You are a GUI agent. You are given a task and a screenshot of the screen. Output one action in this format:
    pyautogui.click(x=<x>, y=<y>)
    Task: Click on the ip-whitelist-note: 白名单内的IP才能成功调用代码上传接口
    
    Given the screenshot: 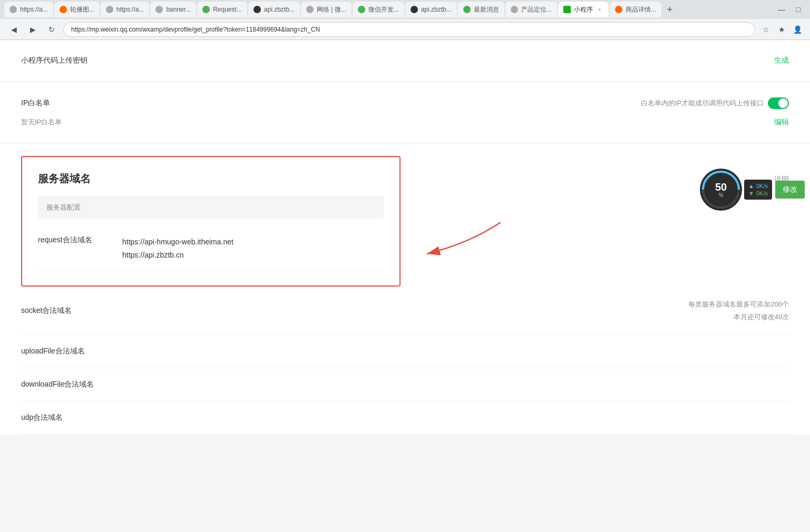 What is the action you would take?
    pyautogui.click(x=702, y=103)
    